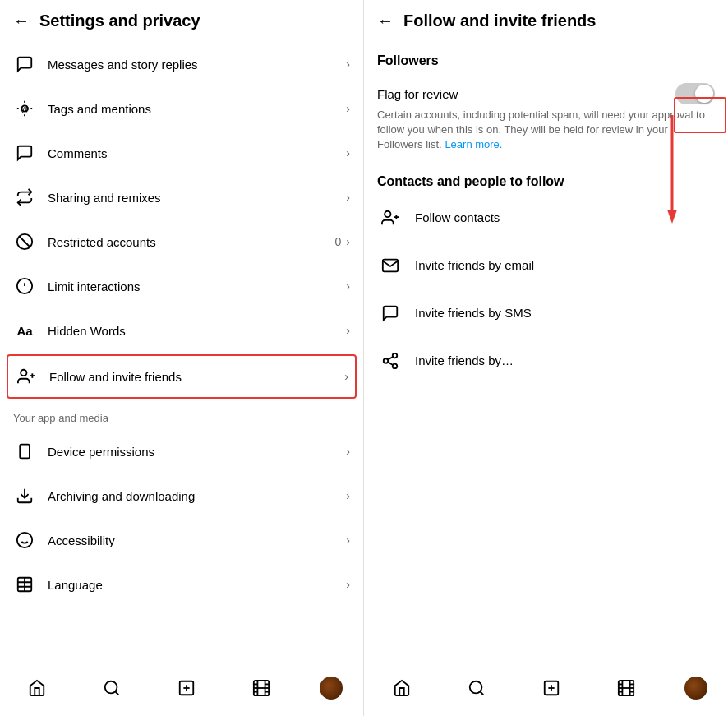 The width and height of the screenshot is (728, 716). What do you see at coordinates (182, 286) in the screenshot?
I see `menu-item-limit: Limit interactions ›` at bounding box center [182, 286].